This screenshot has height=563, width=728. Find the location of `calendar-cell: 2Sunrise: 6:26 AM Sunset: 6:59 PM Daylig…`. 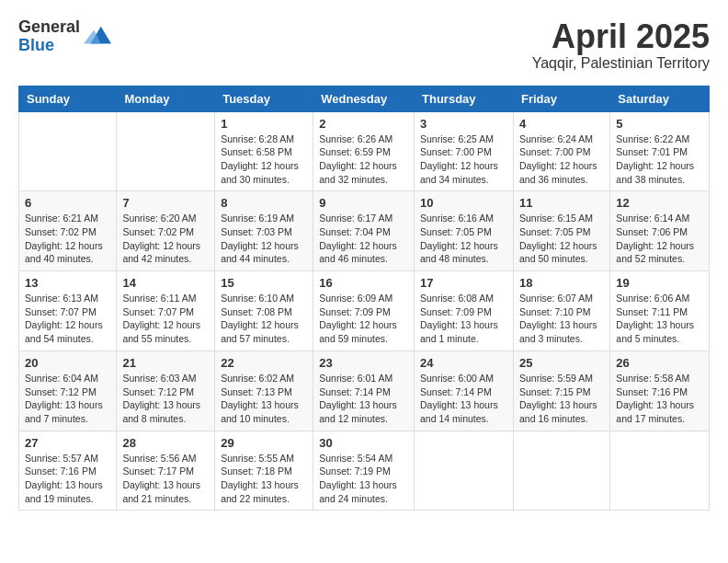

calendar-cell: 2Sunrise: 6:26 AM Sunset: 6:59 PM Daylig… is located at coordinates (364, 151).